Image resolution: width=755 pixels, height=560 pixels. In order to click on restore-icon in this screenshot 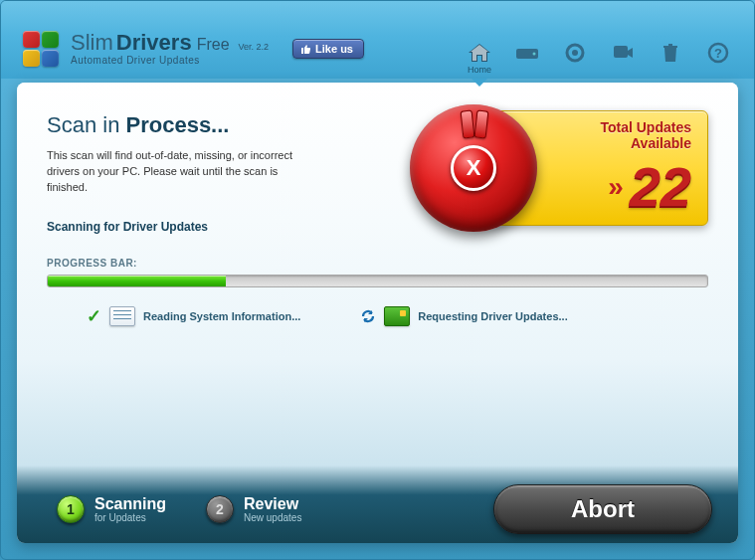, I will do `click(623, 53)`.